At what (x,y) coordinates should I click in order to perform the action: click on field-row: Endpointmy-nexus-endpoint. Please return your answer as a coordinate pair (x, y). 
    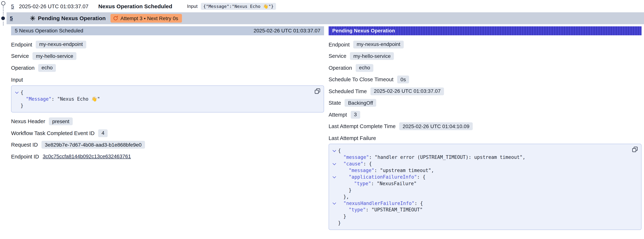
    Looking at the image, I should click on (168, 44).